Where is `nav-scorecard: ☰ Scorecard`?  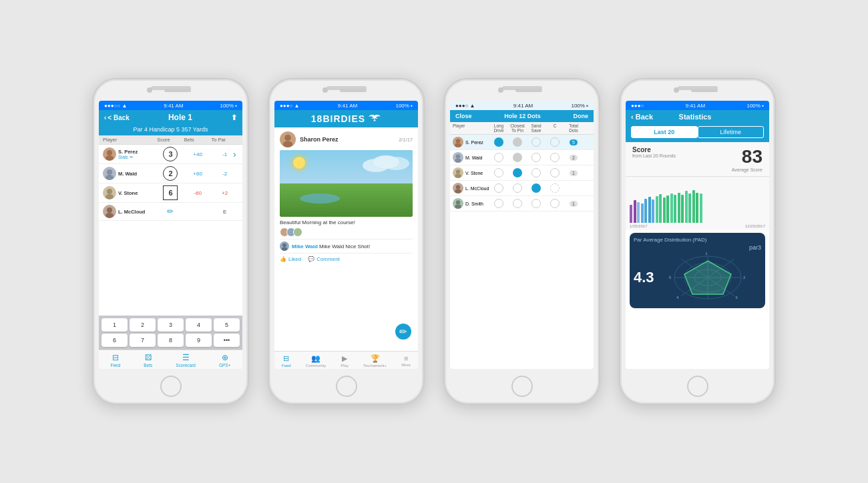
nav-scorecard: ☰ Scorecard is located at coordinates (186, 360).